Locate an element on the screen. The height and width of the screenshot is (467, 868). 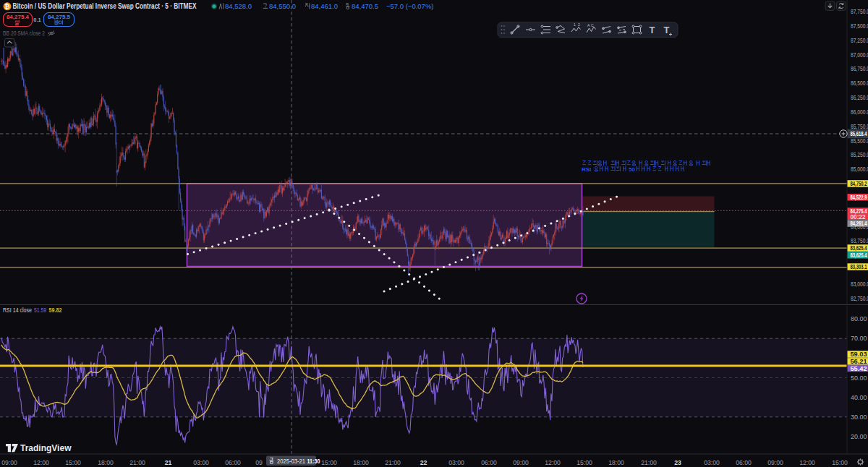
svg-text: RSI 14 close is located at coordinates (17, 310).